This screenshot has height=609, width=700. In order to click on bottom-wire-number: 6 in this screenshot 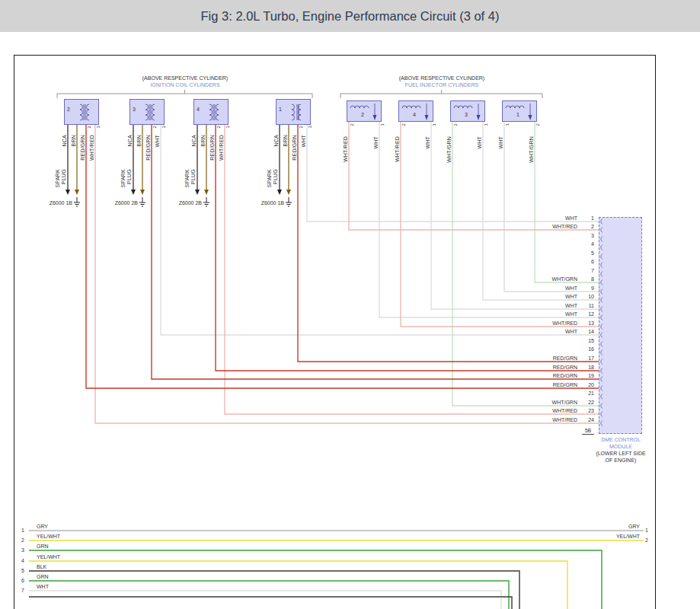, I will do `click(20, 581)`.